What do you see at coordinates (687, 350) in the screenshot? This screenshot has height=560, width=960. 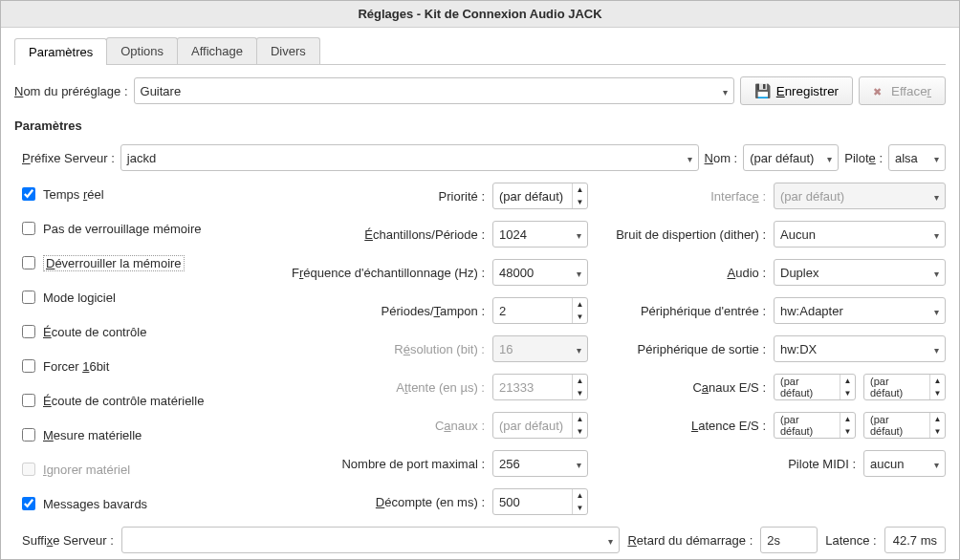 I see `output-dev-label: Périphérique de sortie :` at bounding box center [687, 350].